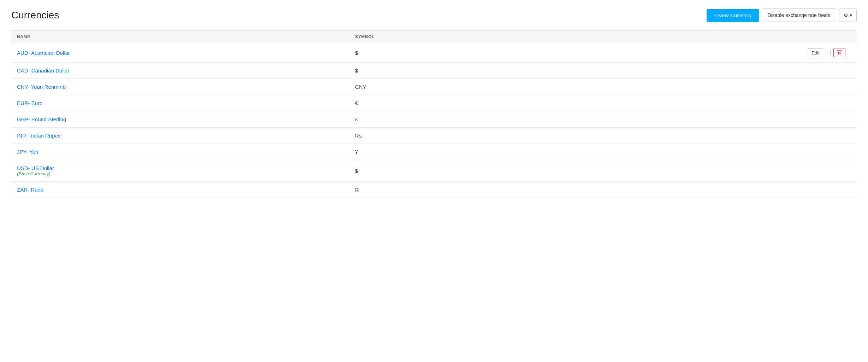 The height and width of the screenshot is (362, 868). Describe the element at coordinates (476, 103) in the screenshot. I see `currency-symbol: €` at that location.